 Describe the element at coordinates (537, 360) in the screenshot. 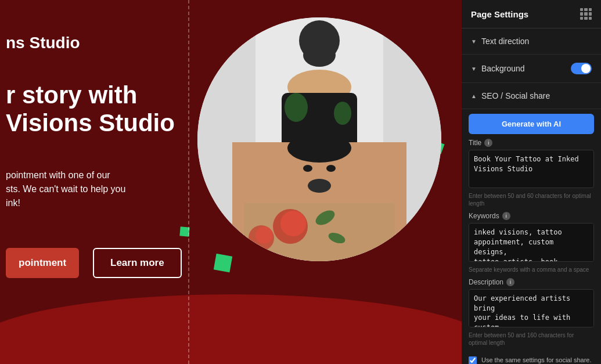

I see `social-share-label: Use the same settings for social share.` at that location.